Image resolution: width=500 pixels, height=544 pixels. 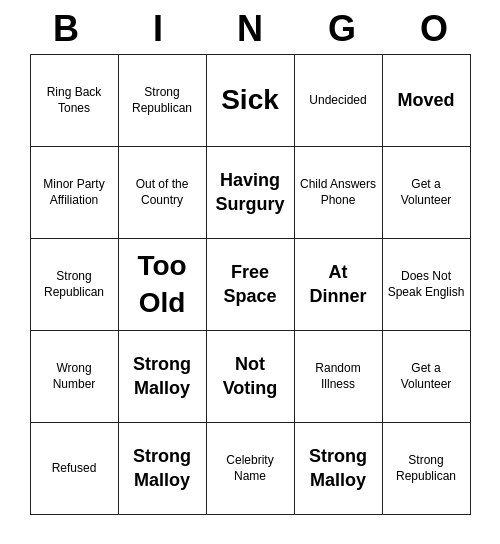 What do you see at coordinates (163, 101) in the screenshot?
I see `cell-r0-c1: Strong Republican` at bounding box center [163, 101].